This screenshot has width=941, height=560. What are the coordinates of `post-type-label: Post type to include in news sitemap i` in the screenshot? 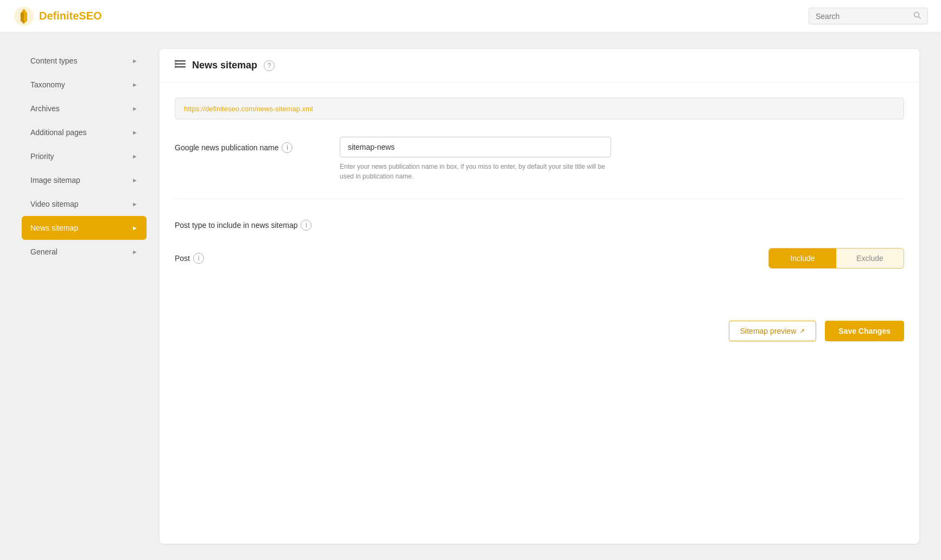 It's located at (251, 225).